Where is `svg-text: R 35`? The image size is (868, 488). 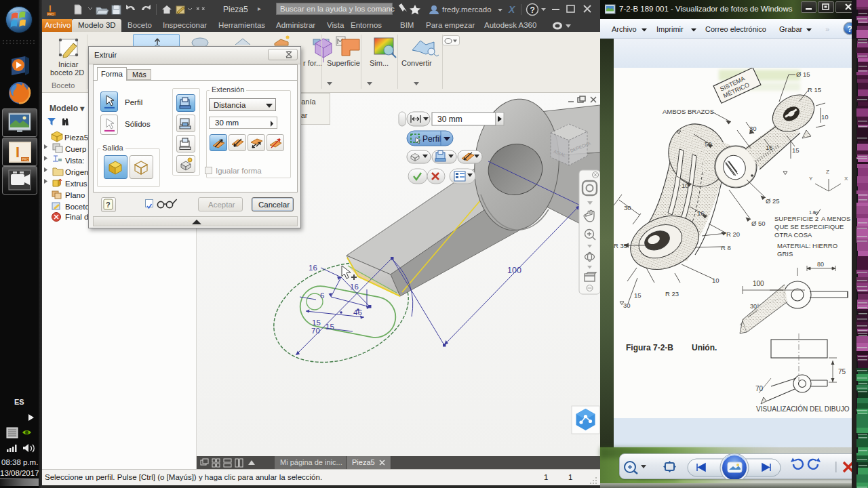
svg-text: R 35 is located at coordinates (620, 245).